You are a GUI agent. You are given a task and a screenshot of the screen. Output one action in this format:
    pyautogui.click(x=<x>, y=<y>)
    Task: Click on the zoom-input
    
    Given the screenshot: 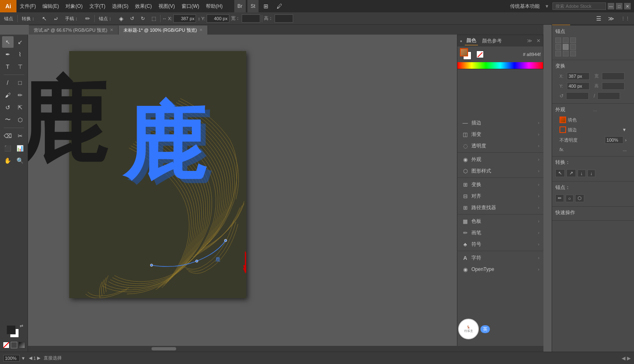 What is the action you would take?
    pyautogui.click(x=12, y=358)
    